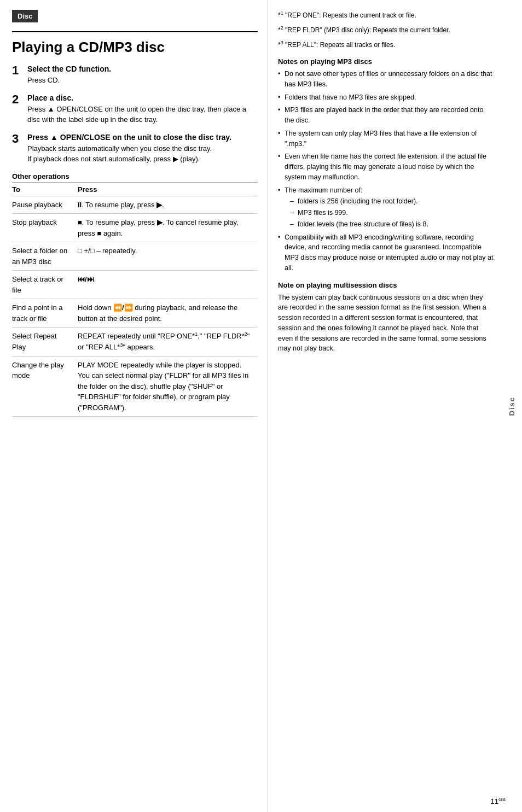  What do you see at coordinates (135, 176) in the screenshot?
I see `other-ops-title: Other operations` at bounding box center [135, 176].